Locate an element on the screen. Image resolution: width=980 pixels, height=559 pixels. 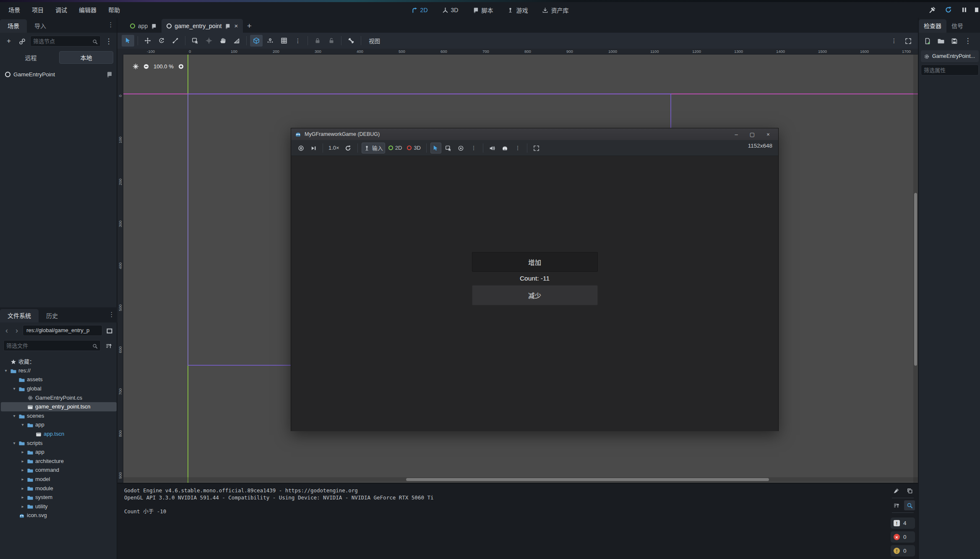
add-node-button: + is located at coordinates (9, 41).